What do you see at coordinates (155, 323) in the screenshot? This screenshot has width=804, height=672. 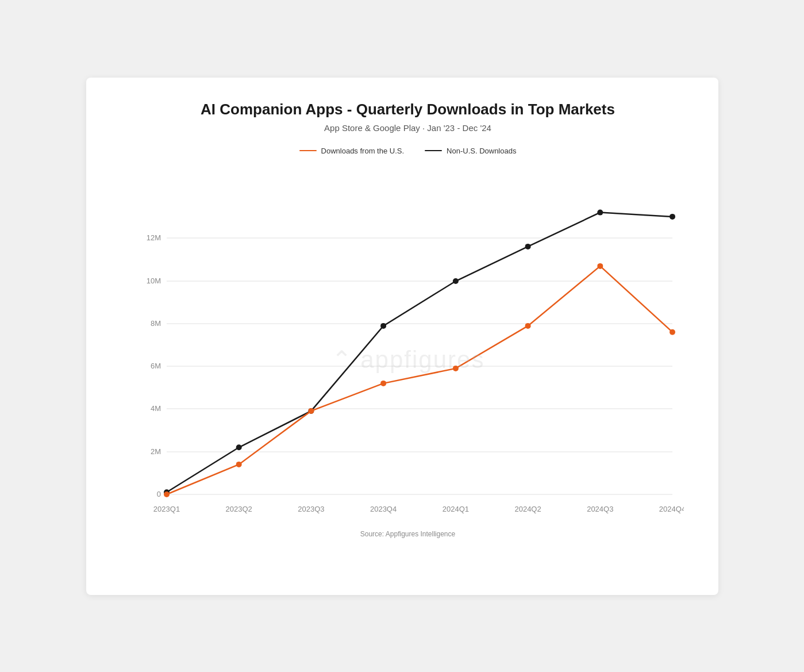 I see `y-label-8m: 8M` at bounding box center [155, 323].